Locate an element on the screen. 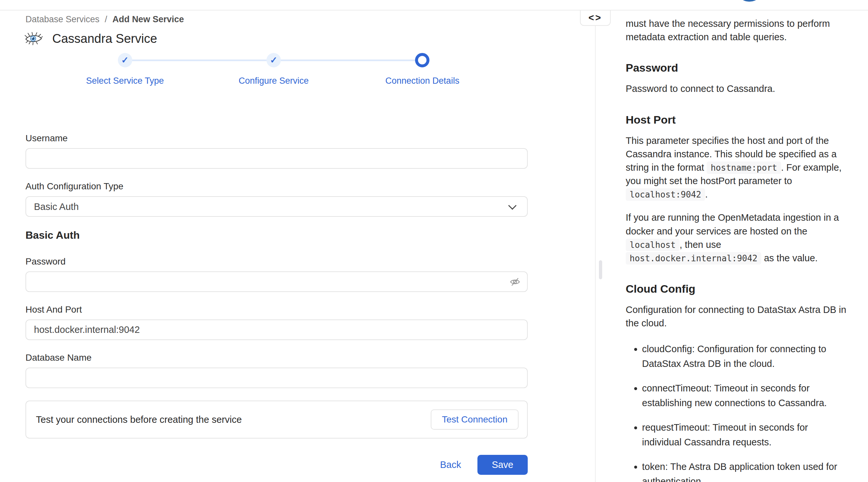 Image resolution: width=868 pixels, height=482 pixels. step-select-service-type: ✓ Select Service Type is located at coordinates (125, 69).